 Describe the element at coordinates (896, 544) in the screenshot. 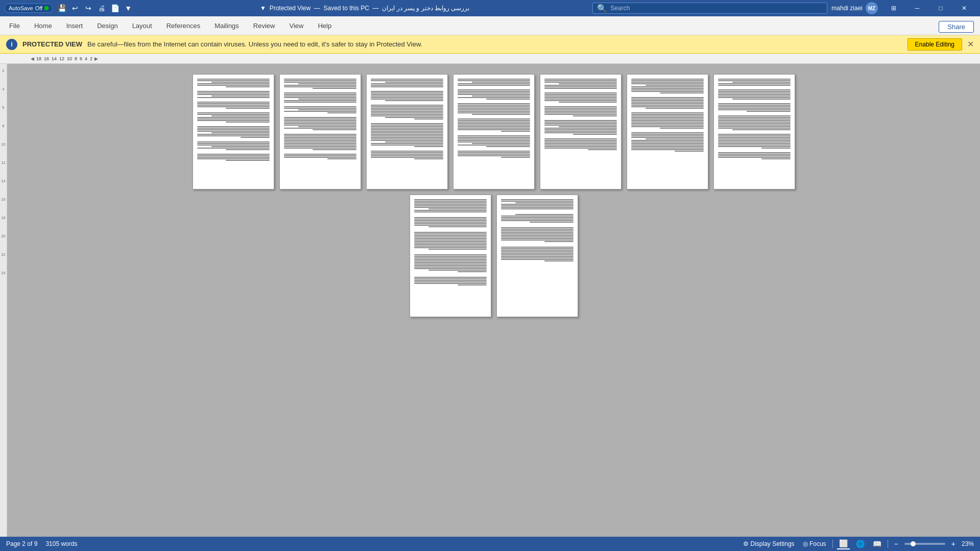

I see `zoom-out-button: −` at that location.